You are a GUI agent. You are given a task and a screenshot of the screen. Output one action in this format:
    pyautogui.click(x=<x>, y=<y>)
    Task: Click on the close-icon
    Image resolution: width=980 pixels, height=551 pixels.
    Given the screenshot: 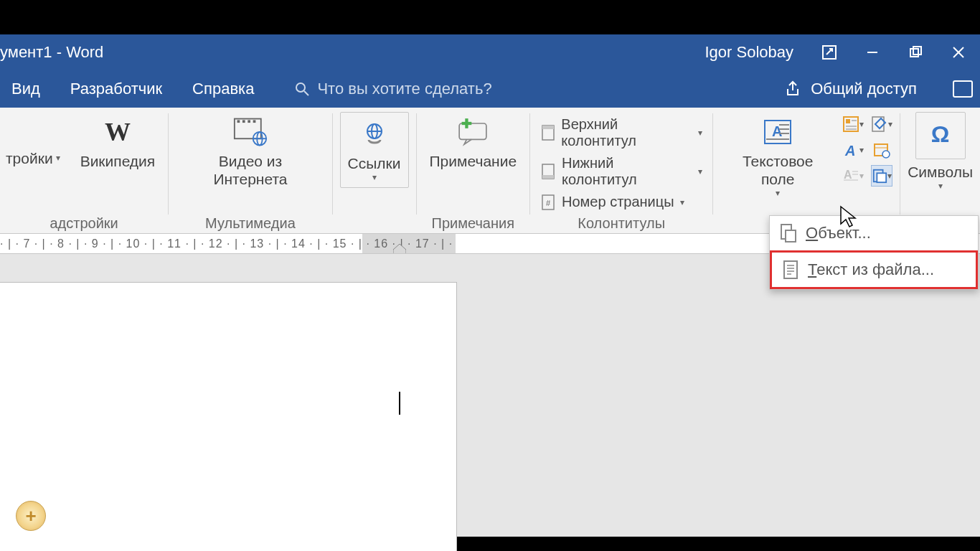 What is the action you would take?
    pyautogui.click(x=958, y=52)
    